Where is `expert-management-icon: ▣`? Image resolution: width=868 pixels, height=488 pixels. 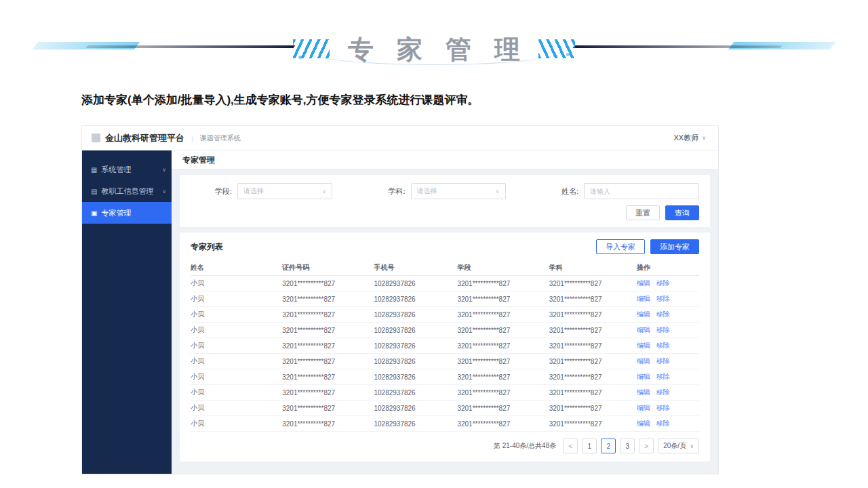 expert-management-icon: ▣ is located at coordinates (94, 213).